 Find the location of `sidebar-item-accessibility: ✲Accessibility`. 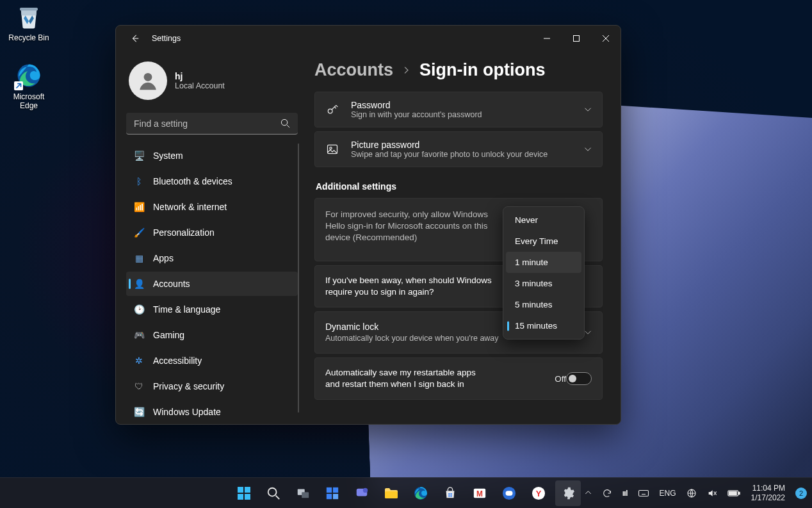

sidebar-item-accessibility: ✲Accessibility is located at coordinates (212, 361).